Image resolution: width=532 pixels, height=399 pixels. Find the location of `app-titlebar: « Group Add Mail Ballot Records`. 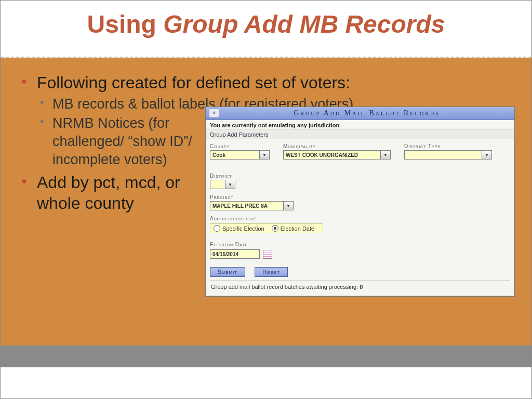

app-titlebar: « Group Add Mail Ballot Records is located at coordinates (360, 113).